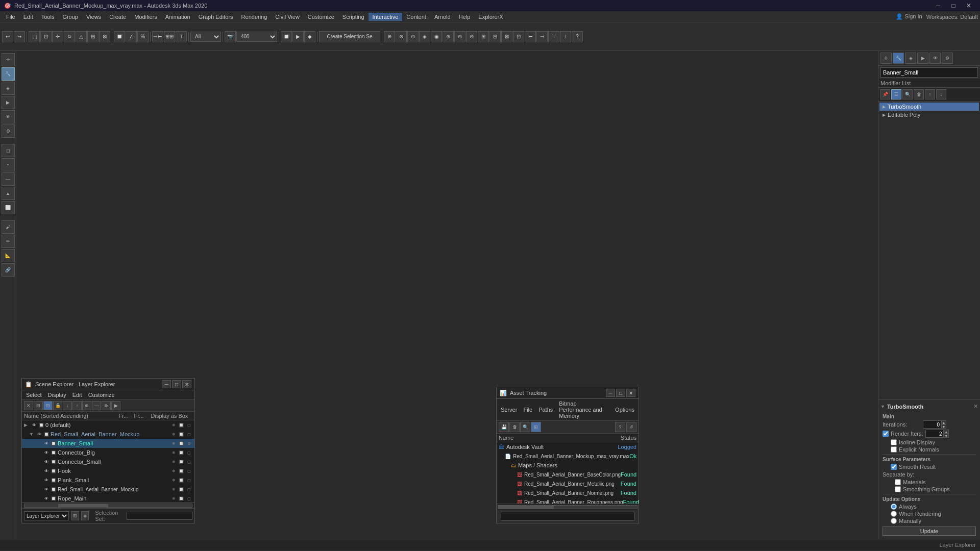 Image resolution: width=980 pixels, height=551 pixels. Describe the element at coordinates (108, 434) in the screenshot. I see `exp-row-group: ▼ 👁 🔲 Red_Small_Aerial_Banner_Mockup ❄ 🔲…` at that location.